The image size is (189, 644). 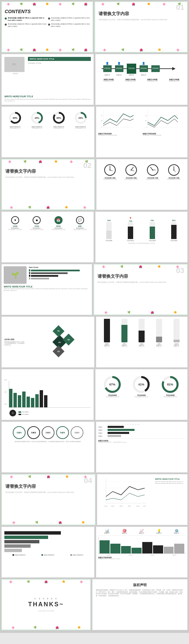 What do you see at coordinates (107, 75) in the screenshot?
I see `svg-text: 标题文本` at bounding box center [107, 75].